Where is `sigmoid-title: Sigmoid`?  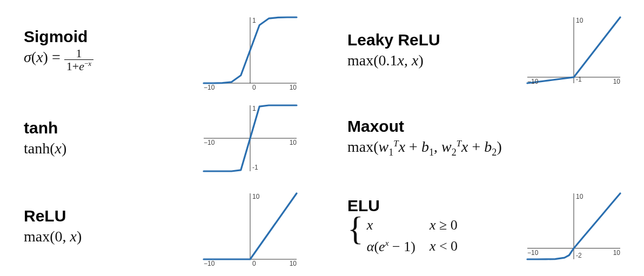
sigmoid-title: Sigmoid is located at coordinates (105, 37).